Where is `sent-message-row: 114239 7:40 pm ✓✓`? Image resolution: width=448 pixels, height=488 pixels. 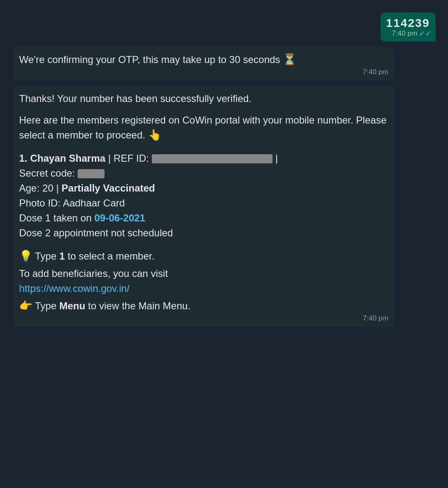 sent-message-row: 114239 7:40 pm ✓✓ is located at coordinates (224, 27).